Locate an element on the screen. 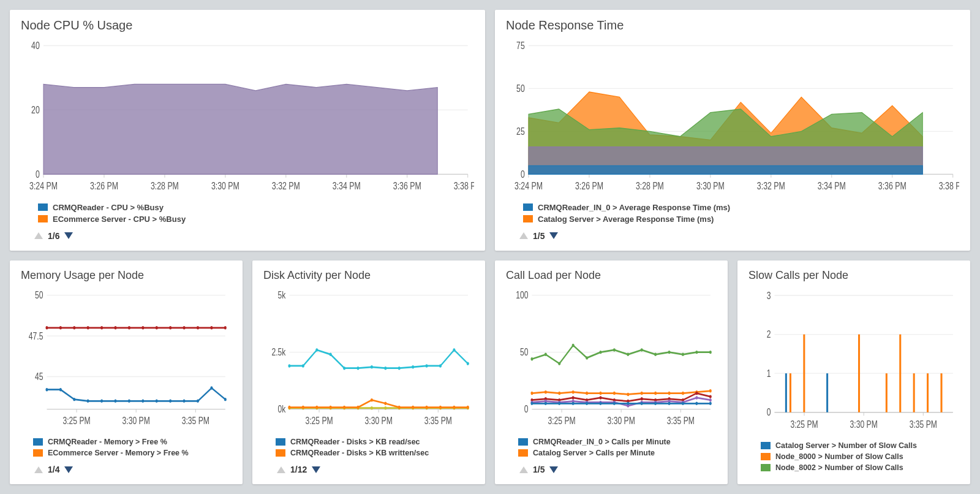 This screenshot has height=494, width=980. svg-text: 3:28 PM is located at coordinates (650, 186).